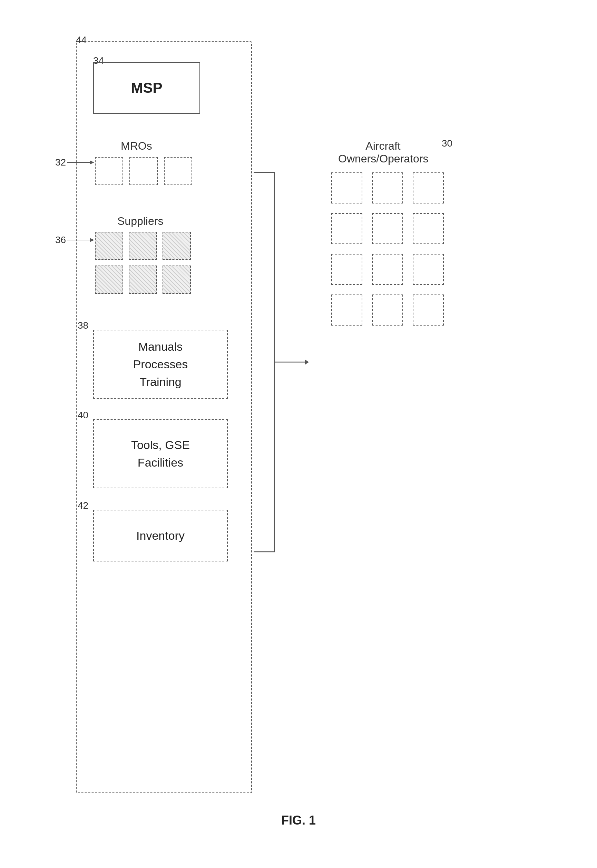 This screenshot has height=868, width=597. What do you see at coordinates (61, 240) in the screenshot?
I see `label-36: 36` at bounding box center [61, 240].